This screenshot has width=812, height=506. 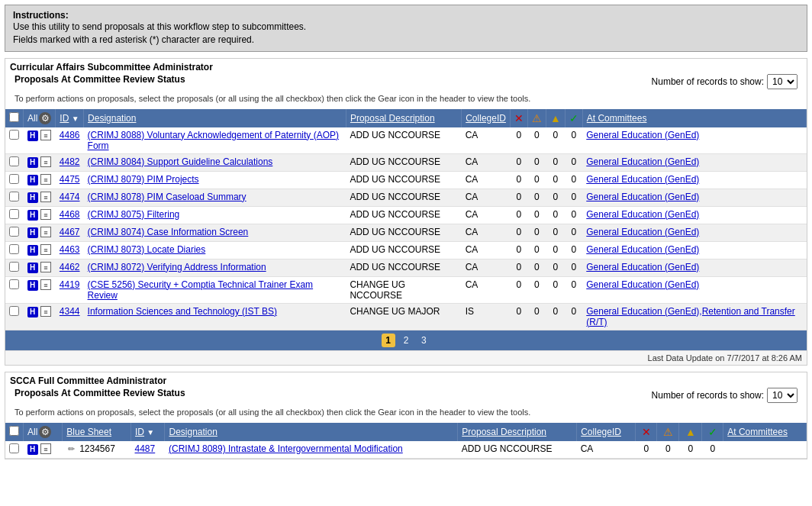 What do you see at coordinates (72, 449) in the screenshot?
I see `pencil-icon: ✏` at bounding box center [72, 449].